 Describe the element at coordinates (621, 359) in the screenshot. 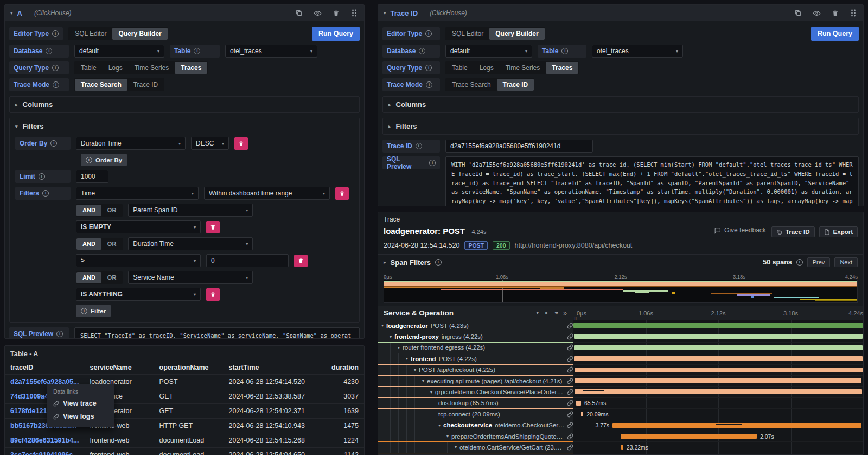

I see `span-row: ▾frontendPOST (4.22s)` at that location.